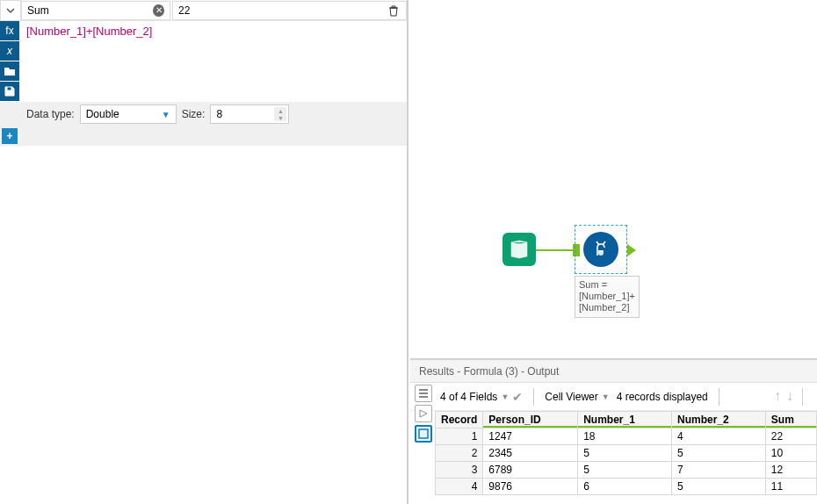 Image resolution: width=817 pixels, height=504 pixels. Describe the element at coordinates (10, 51) in the screenshot. I see `variable-button: x` at that location.